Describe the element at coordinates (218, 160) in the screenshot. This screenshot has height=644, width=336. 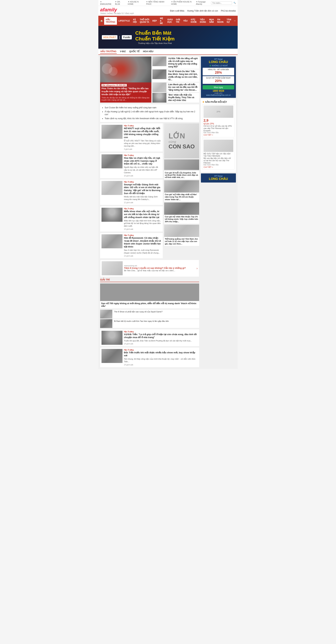
I see `san-pham-desc-1: Bộ sưu tập tiện ích độc bản chỉ có tại t…` at that location.